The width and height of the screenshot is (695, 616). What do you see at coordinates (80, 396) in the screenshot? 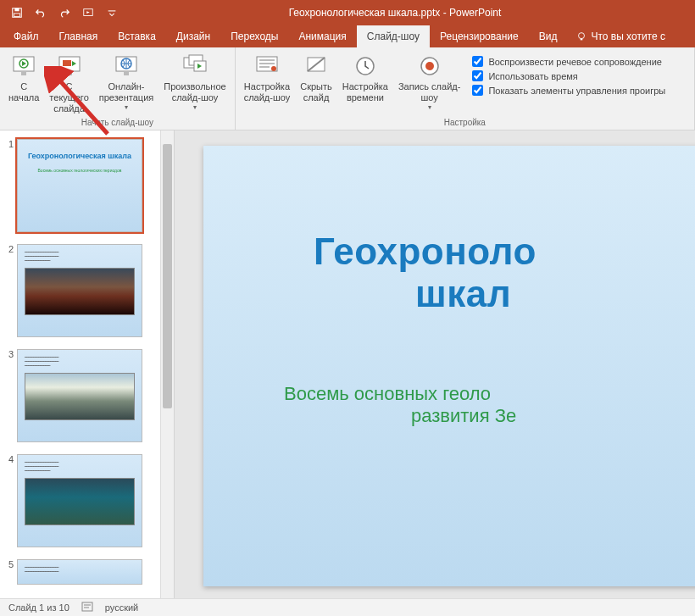
I see `thumbnail-3: ━━━━━━━━━━━━━━━━━━━━━━━━━━━━━━━━━━━━━━━━…` at bounding box center [80, 396].